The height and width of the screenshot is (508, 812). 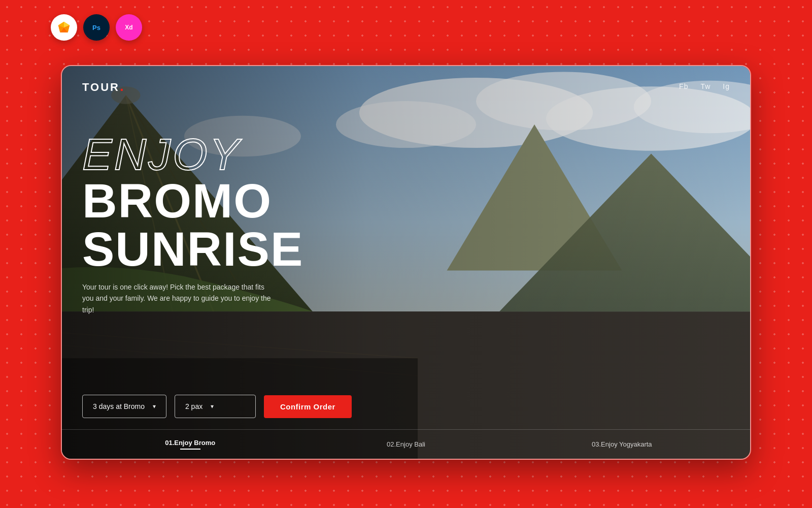 I want to click on photoshop-icon: Ps, so click(x=96, y=27).